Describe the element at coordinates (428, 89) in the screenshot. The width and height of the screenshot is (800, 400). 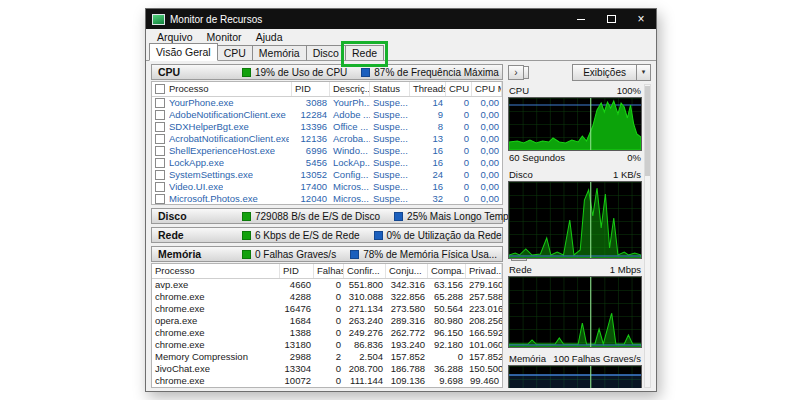
I see `column-threads: Threads` at that location.